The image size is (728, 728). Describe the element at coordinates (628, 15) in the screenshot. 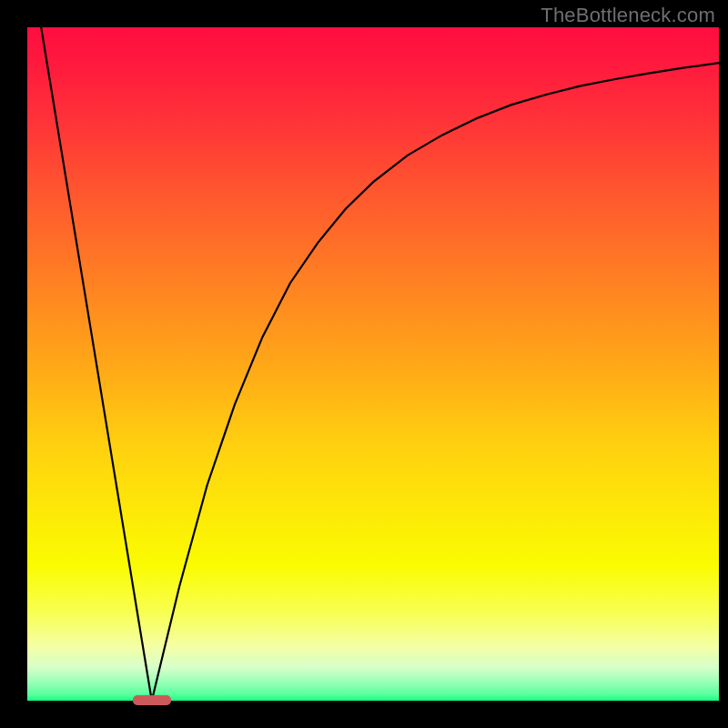

I see `watermark-text: TheBottleneck.com` at that location.